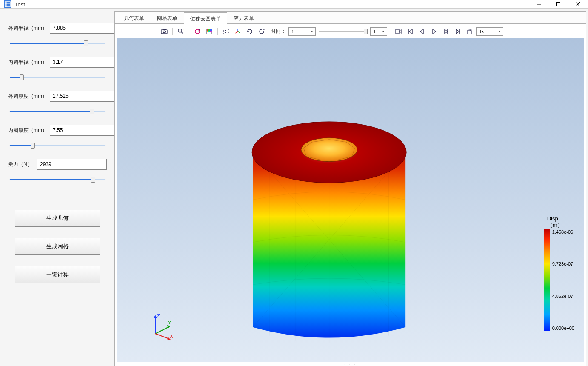  What do you see at coordinates (85, 130) in the screenshot?
I see `inner-thickness-input` at bounding box center [85, 130].